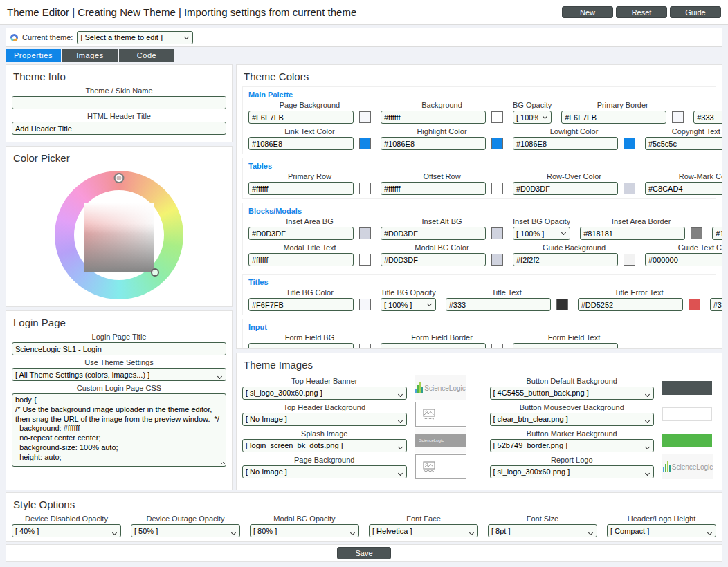 The width and height of the screenshot is (728, 567). I want to click on field-label: Offset Row, so click(442, 176).